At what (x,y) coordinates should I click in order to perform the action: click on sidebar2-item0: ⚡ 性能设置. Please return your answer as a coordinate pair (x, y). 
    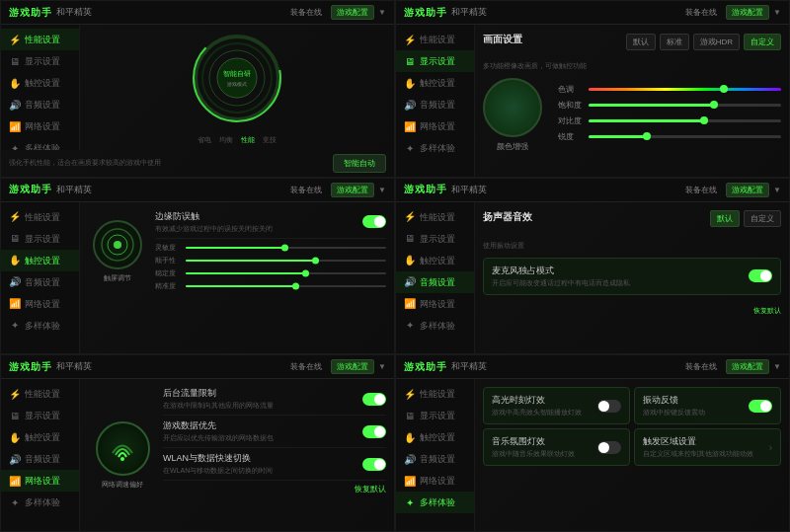
    Looking at the image, I should click on (434, 39).